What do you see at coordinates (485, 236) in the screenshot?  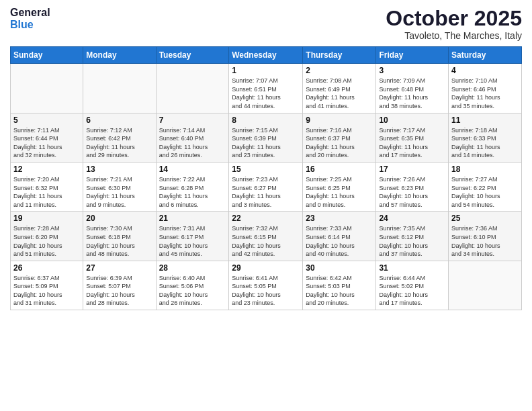 I see `calendar-cell: 25Sunrise: 7:36 AMSunset: 6:10 PMDayligh…` at bounding box center [485, 236].